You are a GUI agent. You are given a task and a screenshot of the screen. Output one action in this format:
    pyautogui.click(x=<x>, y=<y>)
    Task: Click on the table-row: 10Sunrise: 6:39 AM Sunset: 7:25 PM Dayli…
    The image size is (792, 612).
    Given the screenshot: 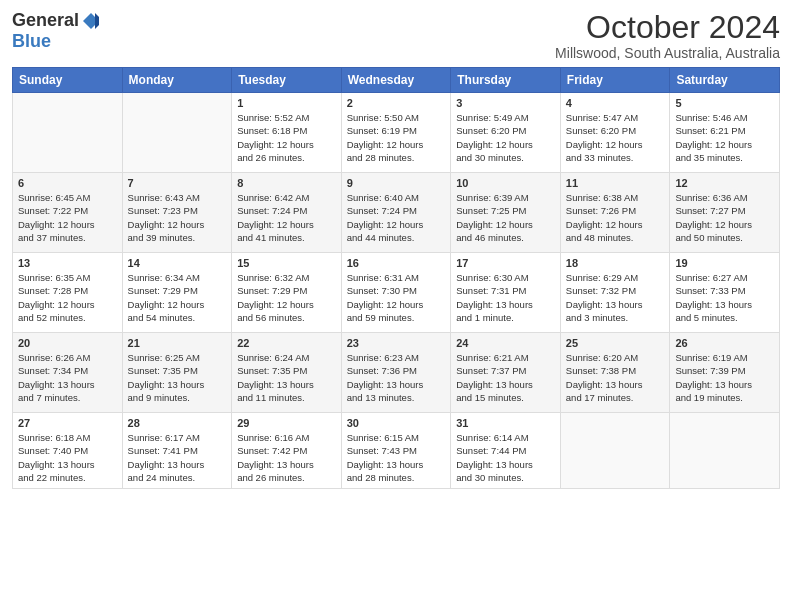 What is the action you would take?
    pyautogui.click(x=506, y=213)
    